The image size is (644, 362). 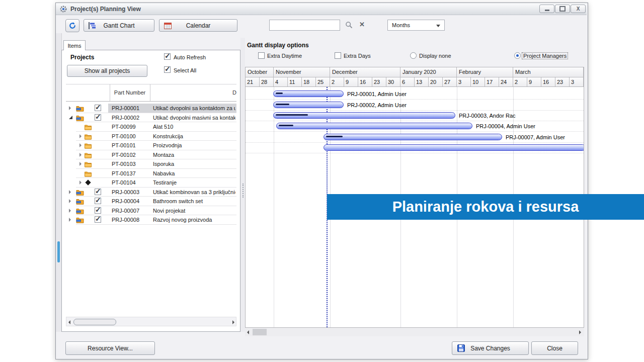 What do you see at coordinates (194, 127) in the screenshot?
I see `description-cell: Alat 510` at bounding box center [194, 127].